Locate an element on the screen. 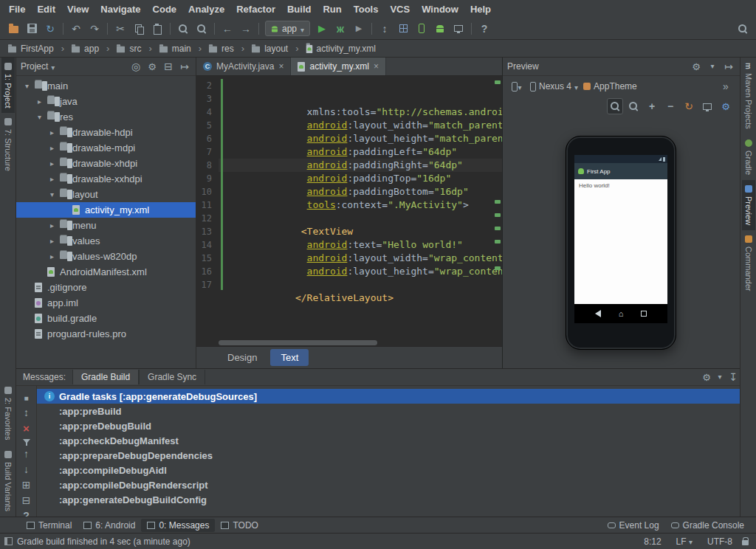  tree-row: ▸ drawable-xxhdpi is located at coordinates (106, 179).